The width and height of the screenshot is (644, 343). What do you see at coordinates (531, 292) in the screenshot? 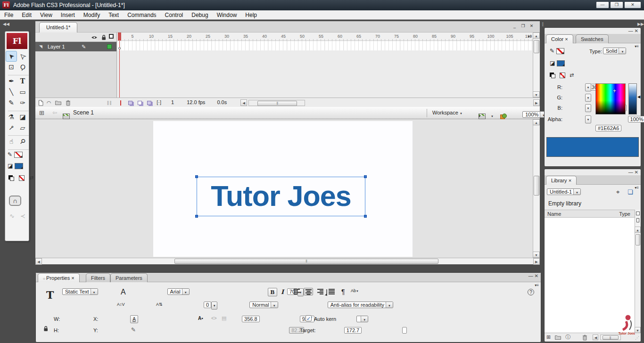
I see `help-icon: ?` at bounding box center [531, 292].